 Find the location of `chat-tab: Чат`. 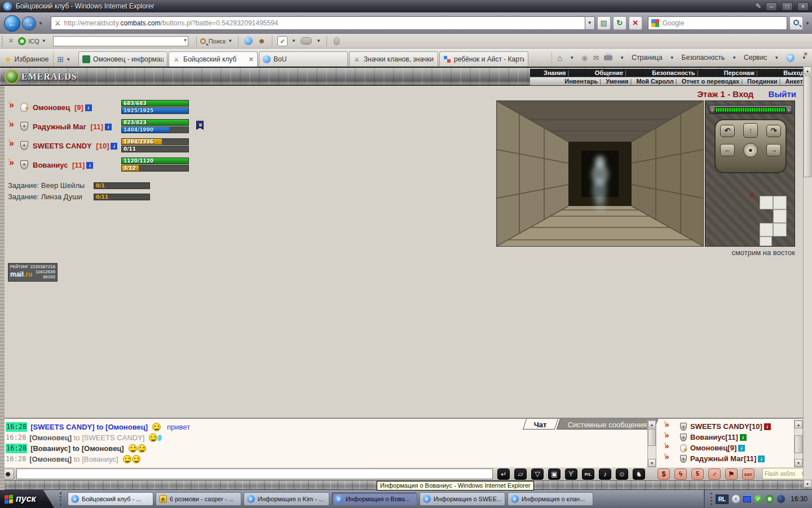

chat-tab: Чат is located at coordinates (540, 424).